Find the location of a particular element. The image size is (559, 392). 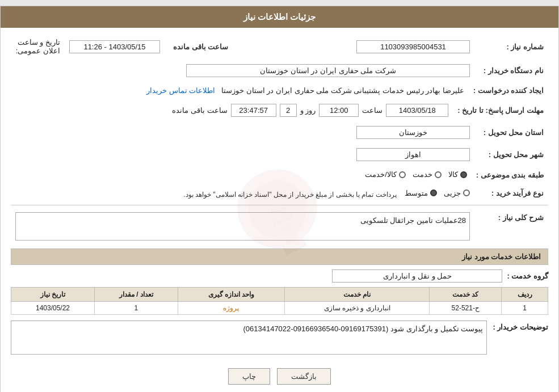

col-radif: ردیف is located at coordinates (525, 295).